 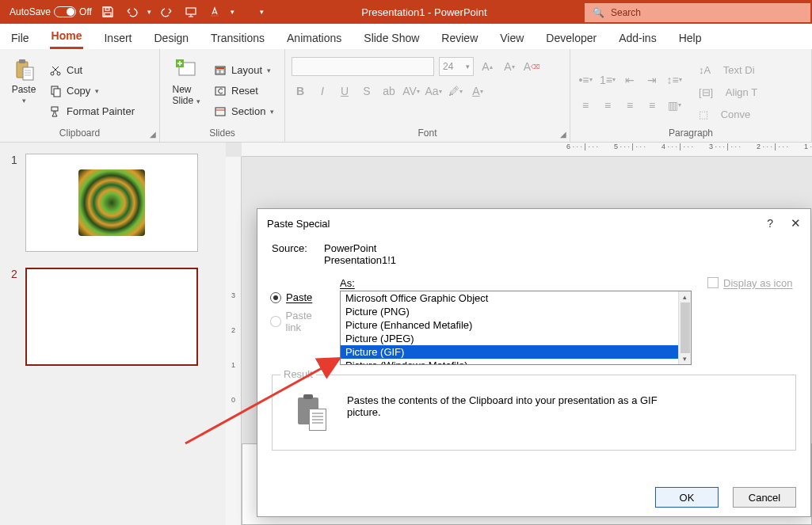 I want to click on title-bar: AutoSave Off ▾ ▾ ▾ Presentation1 - Power…, so click(x=406, y=12).